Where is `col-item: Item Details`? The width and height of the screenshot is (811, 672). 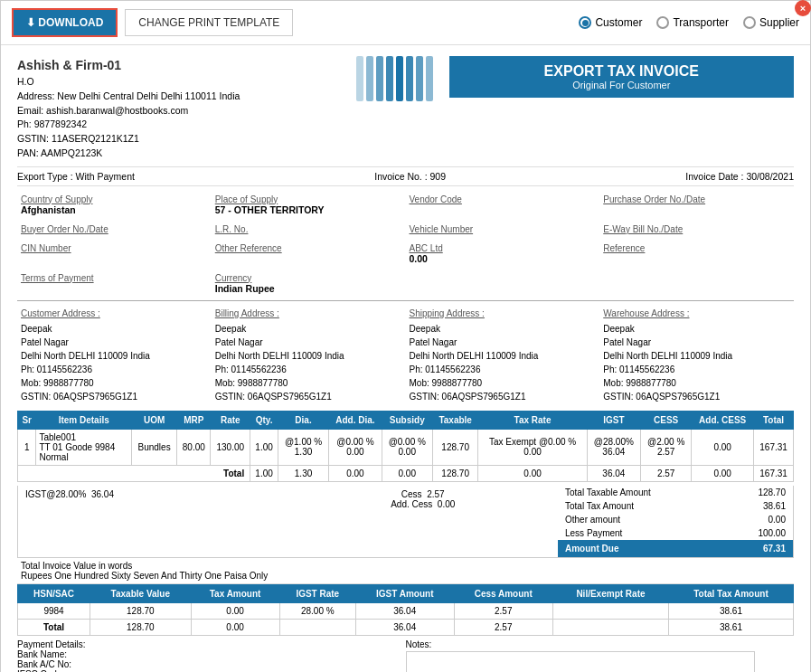 col-item: Item Details is located at coordinates (84, 420).